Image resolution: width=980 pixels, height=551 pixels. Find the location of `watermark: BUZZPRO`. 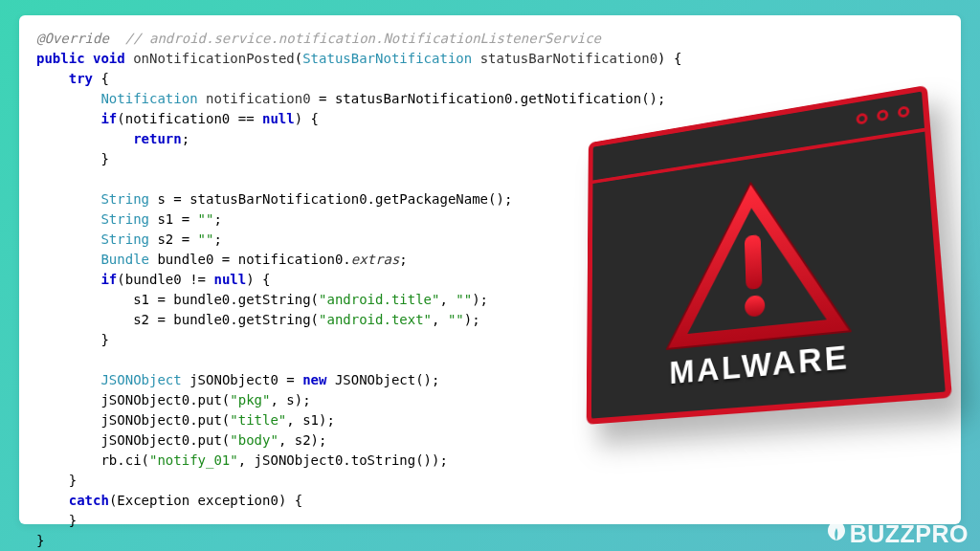

watermark: BUZZPRO is located at coordinates (897, 534).